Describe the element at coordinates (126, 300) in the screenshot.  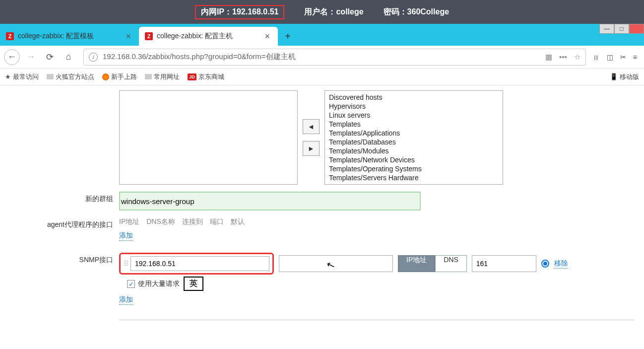
I see `snmp-add-link: 添加` at that location.